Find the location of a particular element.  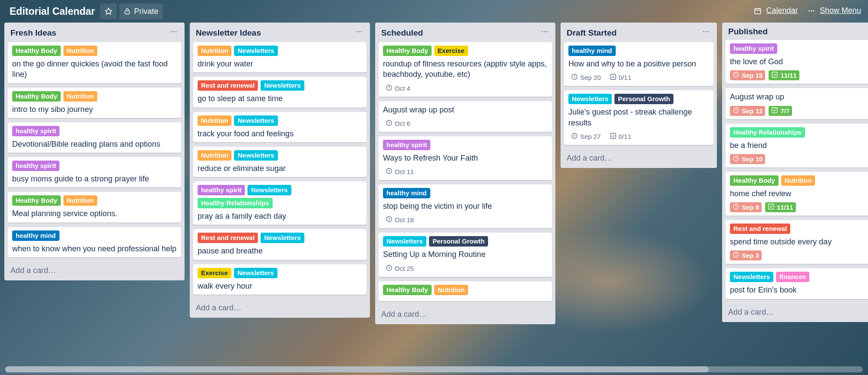

card: healthy spiritDevotional/Bible reading p… is located at coordinates (95, 138).